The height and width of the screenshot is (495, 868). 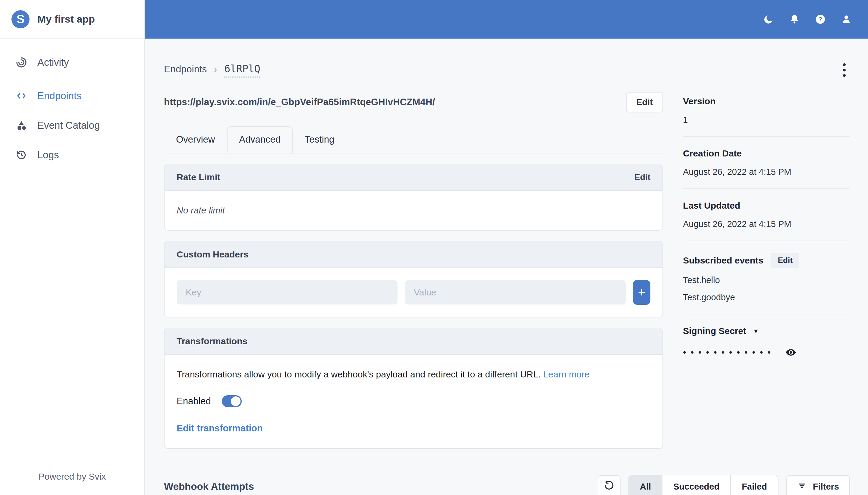 What do you see at coordinates (414, 401) in the screenshot?
I see `enabled-row: Enabled` at bounding box center [414, 401].